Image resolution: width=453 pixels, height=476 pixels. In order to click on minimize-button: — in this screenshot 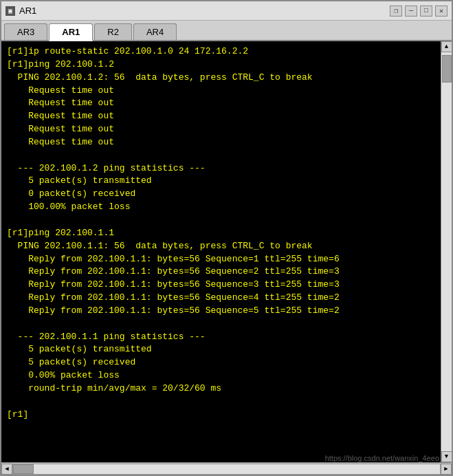, I will do `click(411, 11)`.